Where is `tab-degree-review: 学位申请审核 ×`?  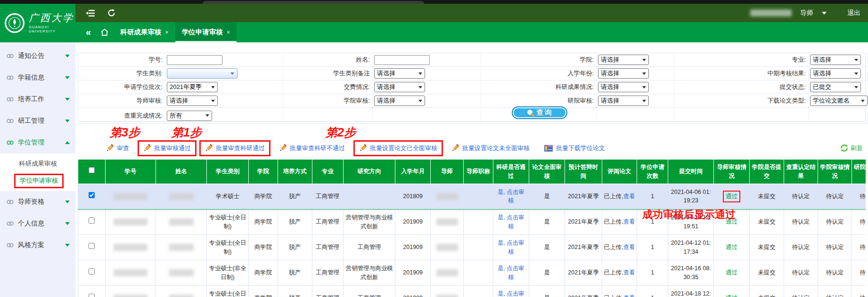
tab-degree-review: 学位申请审核 × is located at coordinates (206, 32).